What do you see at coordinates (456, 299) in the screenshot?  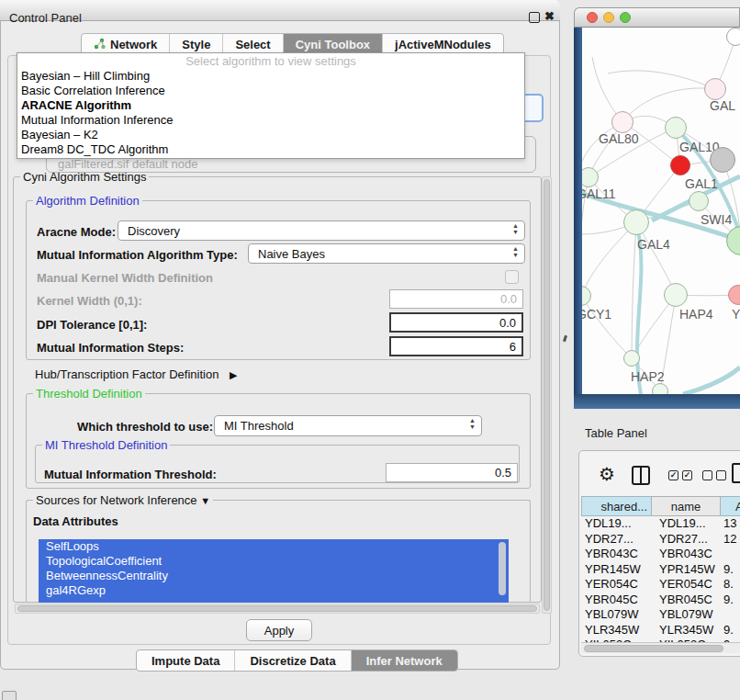 I see `kernel-width-input: 0.0` at bounding box center [456, 299].